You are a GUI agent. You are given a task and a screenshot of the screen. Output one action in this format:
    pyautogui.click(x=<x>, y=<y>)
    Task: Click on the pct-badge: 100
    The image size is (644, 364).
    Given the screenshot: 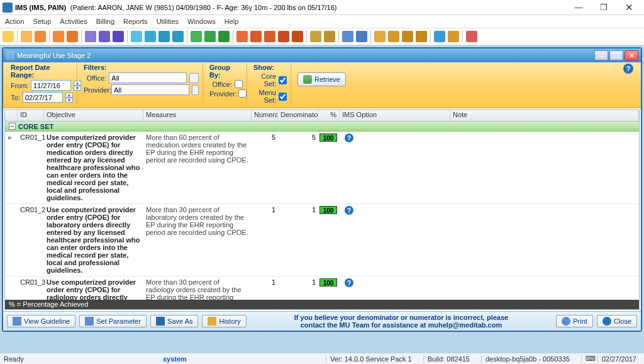 What is the action you would take?
    pyautogui.click(x=328, y=210)
    